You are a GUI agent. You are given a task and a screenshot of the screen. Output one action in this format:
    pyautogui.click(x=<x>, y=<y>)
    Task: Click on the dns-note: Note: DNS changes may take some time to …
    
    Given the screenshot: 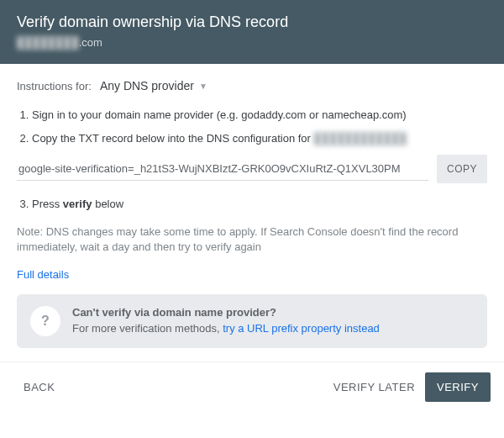 What is the action you would take?
    pyautogui.click(x=252, y=240)
    